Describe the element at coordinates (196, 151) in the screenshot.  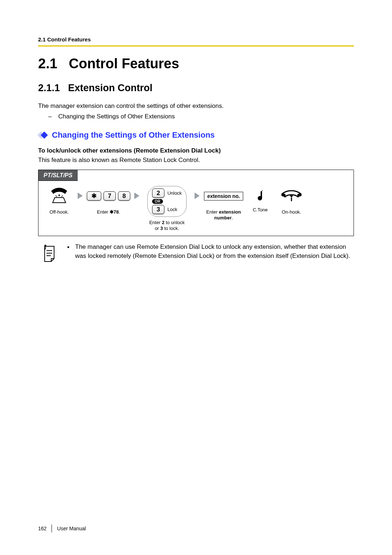
I see `procedure-title: To lock/unlock other extensions (Remote …` at that location.